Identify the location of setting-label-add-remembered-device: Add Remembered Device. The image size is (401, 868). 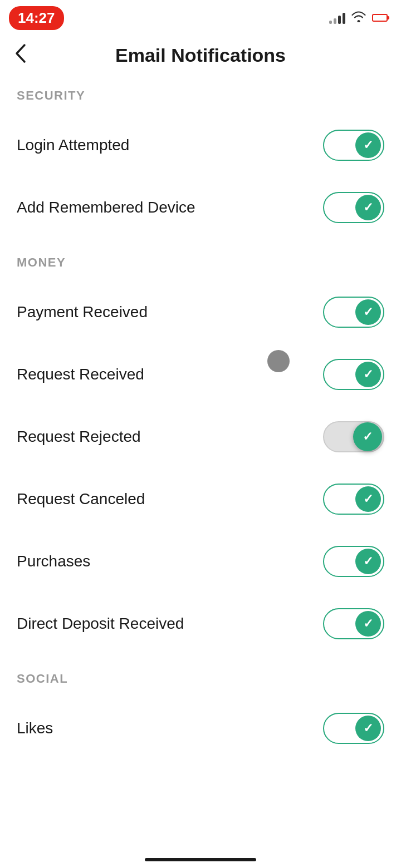
(106, 208).